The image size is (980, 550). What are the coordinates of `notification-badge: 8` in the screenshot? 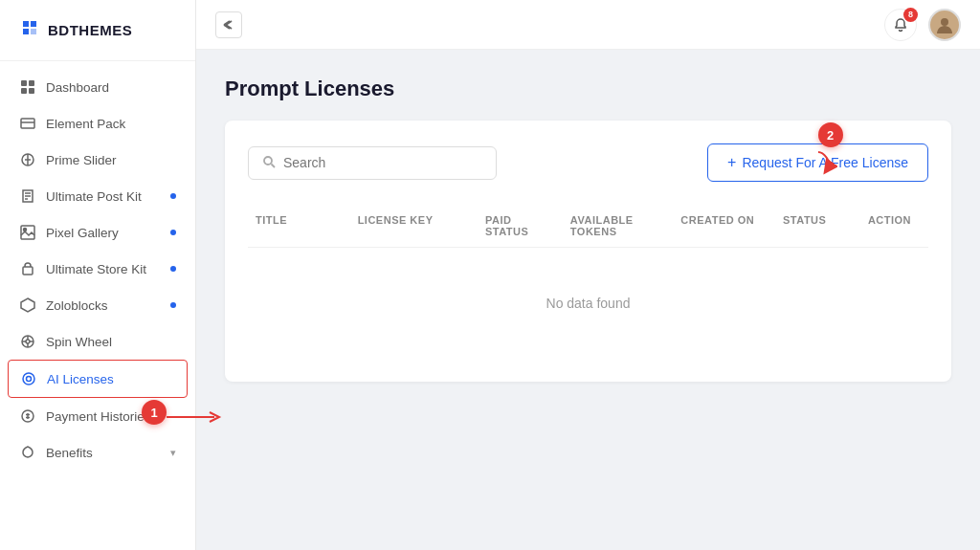 It's located at (911, 15).